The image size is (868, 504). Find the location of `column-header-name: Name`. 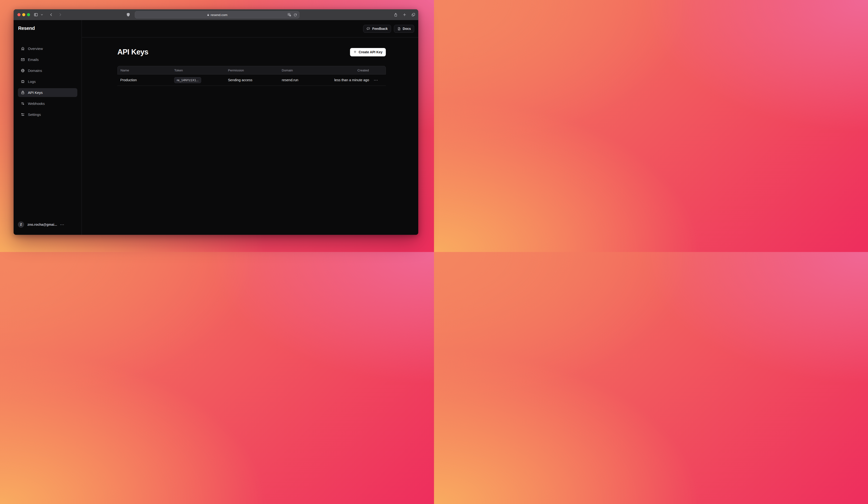

column-header-name: Name is located at coordinates (147, 70).